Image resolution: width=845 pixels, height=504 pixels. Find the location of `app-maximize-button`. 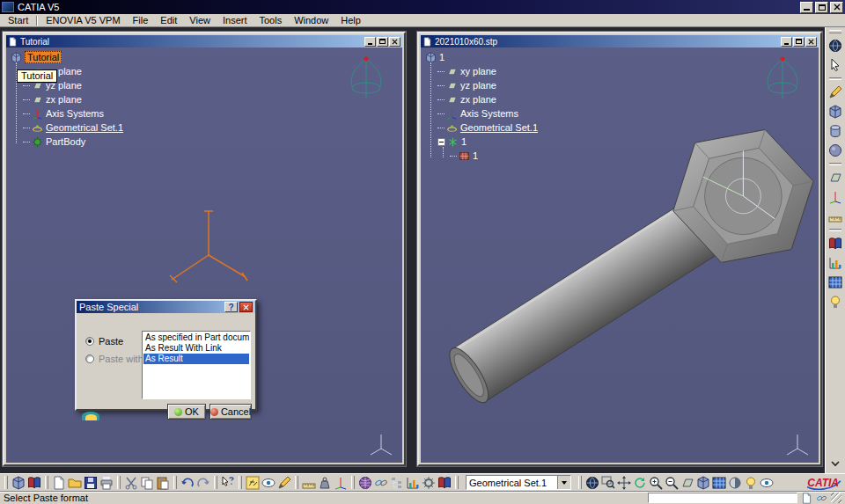

app-maximize-button is located at coordinates (822, 7).